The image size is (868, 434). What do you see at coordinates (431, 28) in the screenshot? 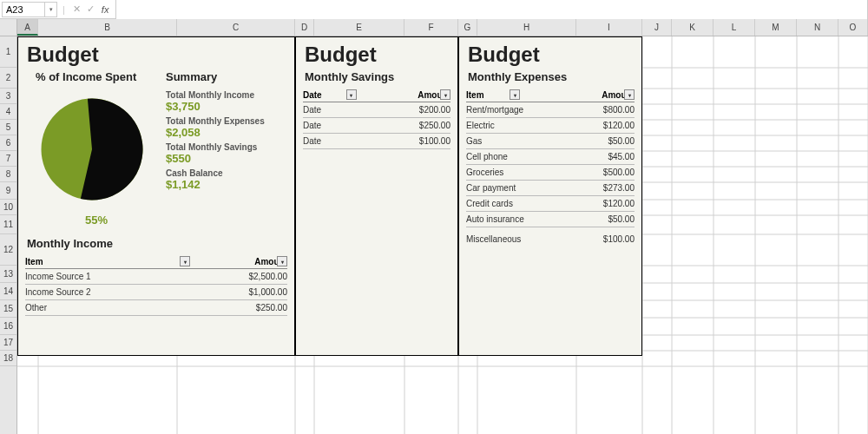
I see `column-header: F` at bounding box center [431, 28].